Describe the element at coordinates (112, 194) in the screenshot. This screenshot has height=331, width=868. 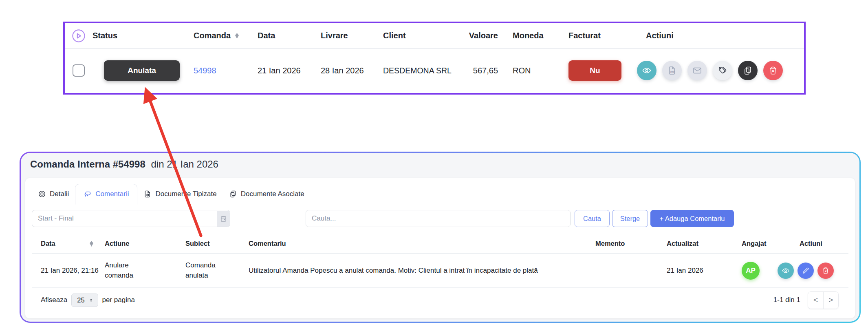
I see `tab-comentarii-label: Comentarii` at that location.